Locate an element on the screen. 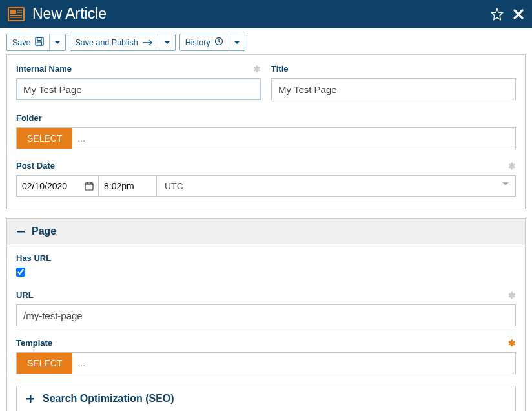  seo-section-header: Search Optimization (SEO) is located at coordinates (266, 398).